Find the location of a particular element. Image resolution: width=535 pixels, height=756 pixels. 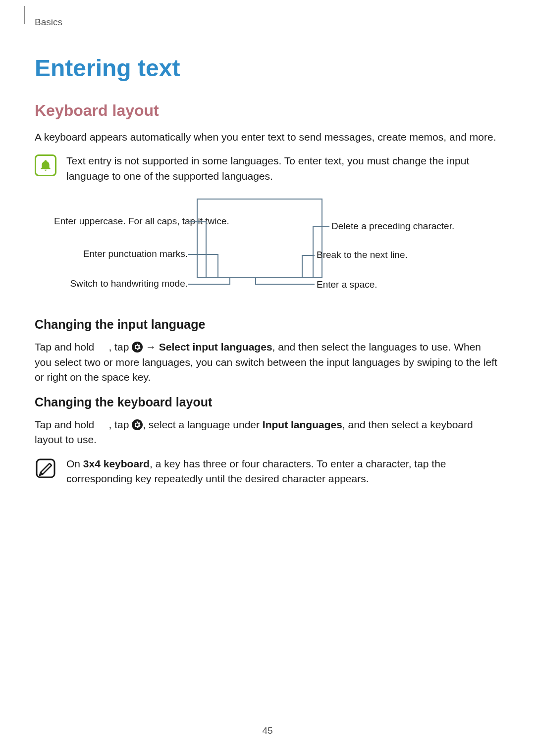

keyboard-layout-change-text: Tap and hold , tap , select a language u… is located at coordinates (268, 433).